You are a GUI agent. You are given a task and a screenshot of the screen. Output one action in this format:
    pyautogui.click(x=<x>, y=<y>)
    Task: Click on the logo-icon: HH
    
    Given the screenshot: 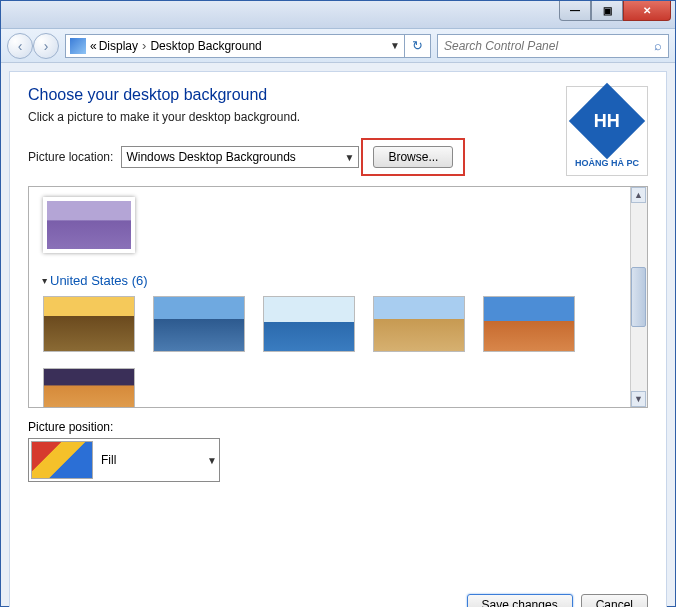 What is the action you would take?
    pyautogui.click(x=607, y=121)
    